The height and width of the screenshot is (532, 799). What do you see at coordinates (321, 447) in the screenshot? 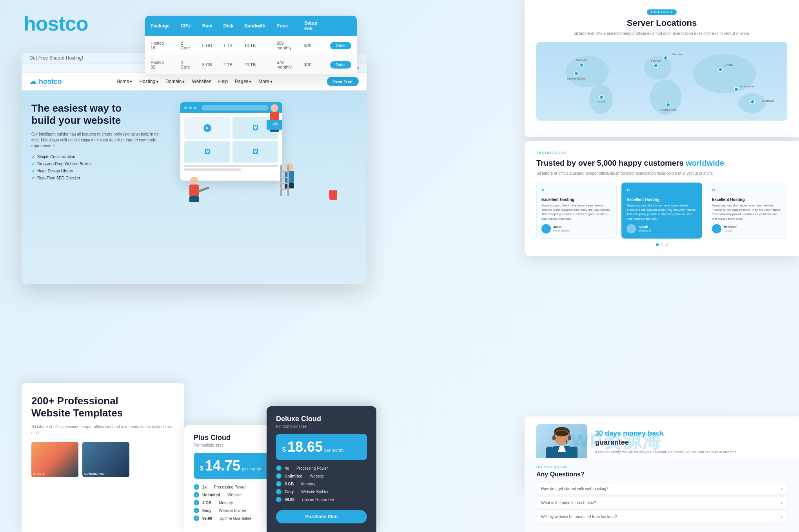
I see `deluxe-cloud-price: $ 18.65 per month` at bounding box center [321, 447].